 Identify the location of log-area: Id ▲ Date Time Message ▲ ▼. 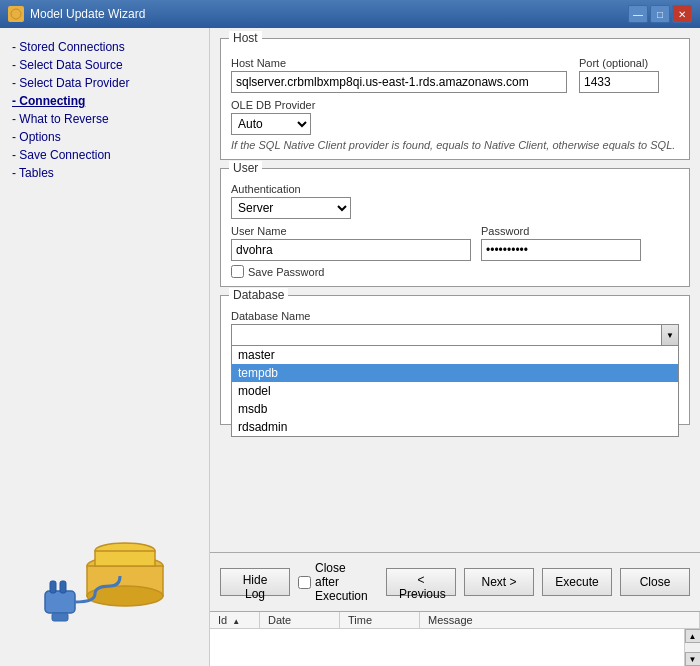
(455, 638).